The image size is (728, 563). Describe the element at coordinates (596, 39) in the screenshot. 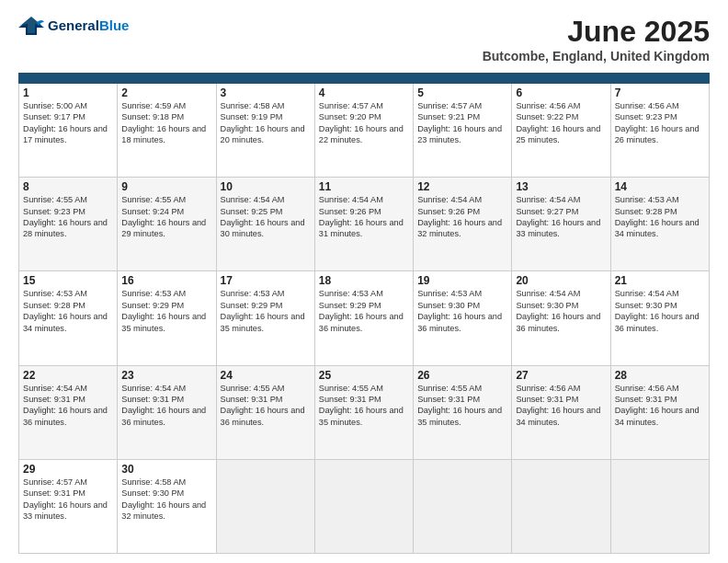

I see `title-block: June 2025 Butcombe, England, United King…` at that location.